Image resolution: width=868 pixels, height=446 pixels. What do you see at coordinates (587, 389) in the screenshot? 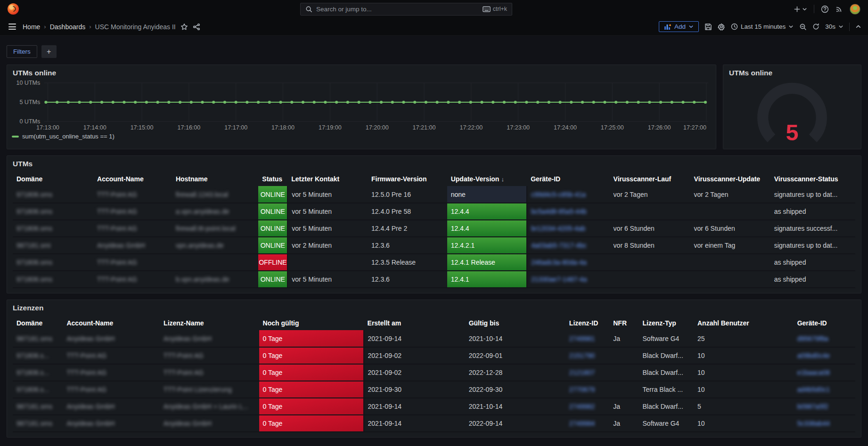
I see `redacted-id-link: 2770679` at bounding box center [587, 389].